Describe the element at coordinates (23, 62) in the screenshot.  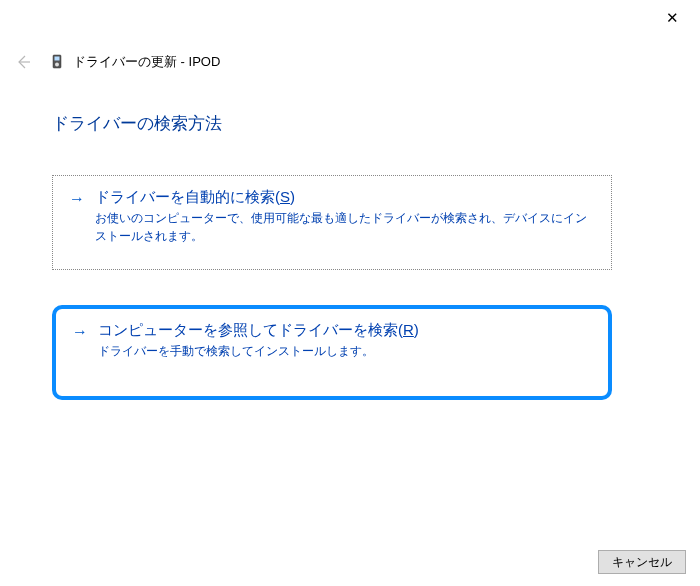
I see `back-button` at that location.